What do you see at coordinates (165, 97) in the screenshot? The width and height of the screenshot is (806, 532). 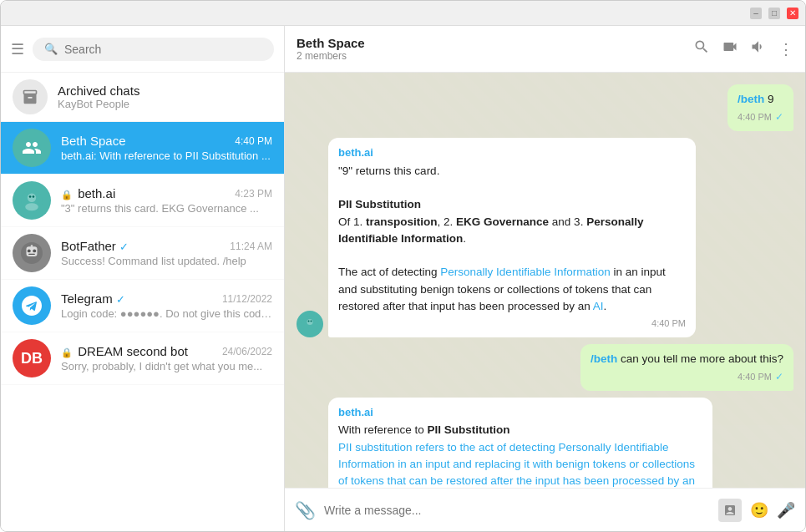 I see `archived-text: Archived chats KayBot People` at bounding box center [165, 97].